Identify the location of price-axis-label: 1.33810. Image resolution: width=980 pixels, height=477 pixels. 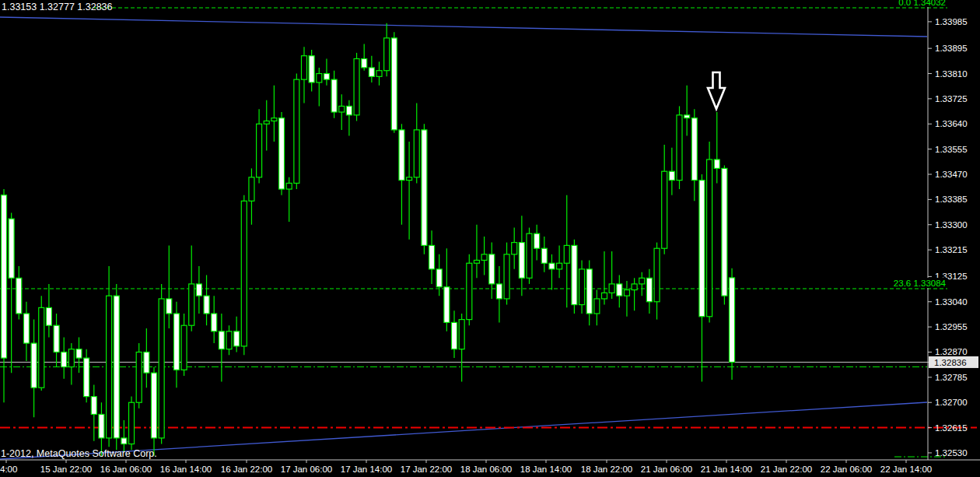
(951, 74).